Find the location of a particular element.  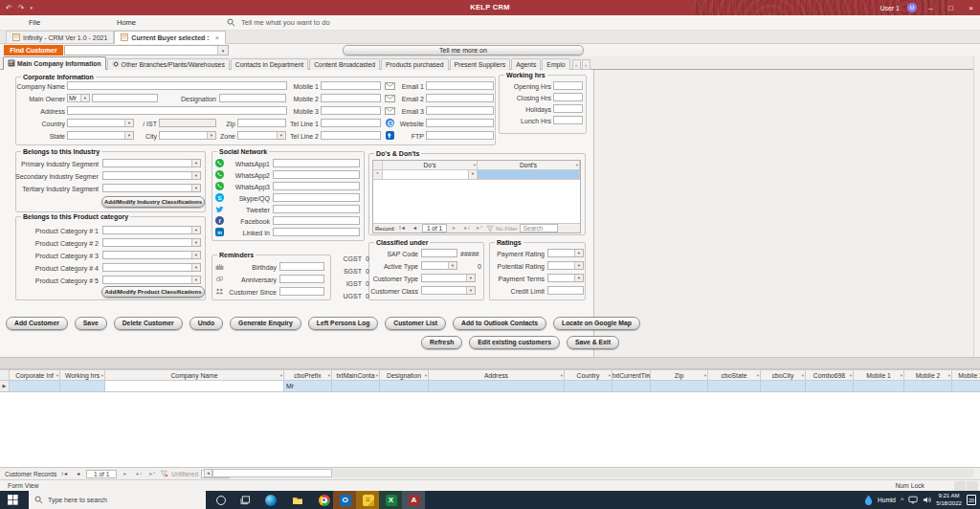

button-refresh: Refresh is located at coordinates (442, 343).